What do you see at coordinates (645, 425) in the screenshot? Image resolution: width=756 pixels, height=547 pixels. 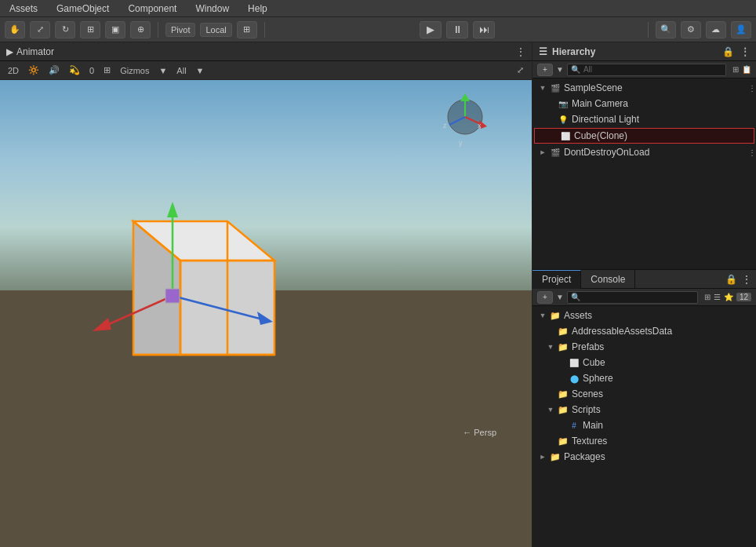 I see `project-item-main: # Main` at bounding box center [645, 425].